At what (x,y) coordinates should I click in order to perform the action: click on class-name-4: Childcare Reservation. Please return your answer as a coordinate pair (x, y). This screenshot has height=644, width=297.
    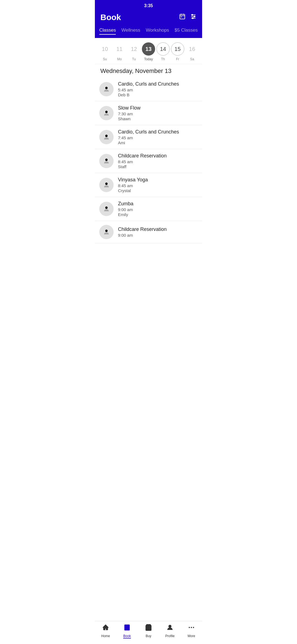
    Looking at the image, I should click on (158, 156).